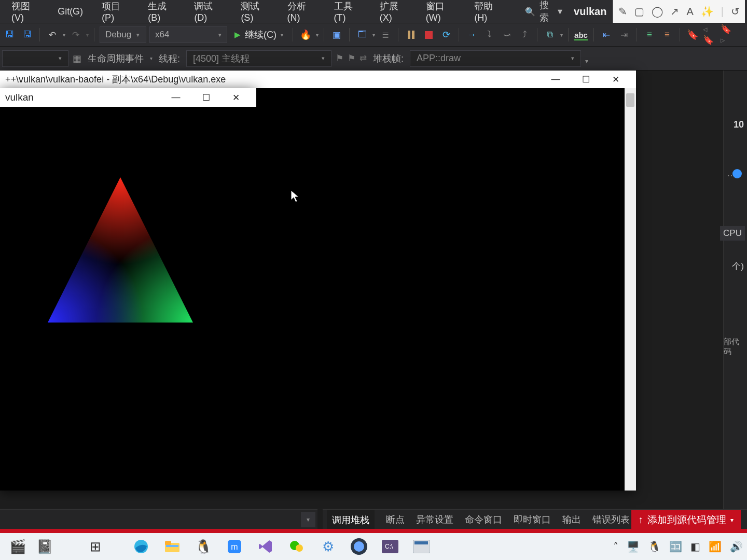 The width and height of the screenshot is (747, 560). I want to click on menu-project: 项目(P), so click(115, 13).